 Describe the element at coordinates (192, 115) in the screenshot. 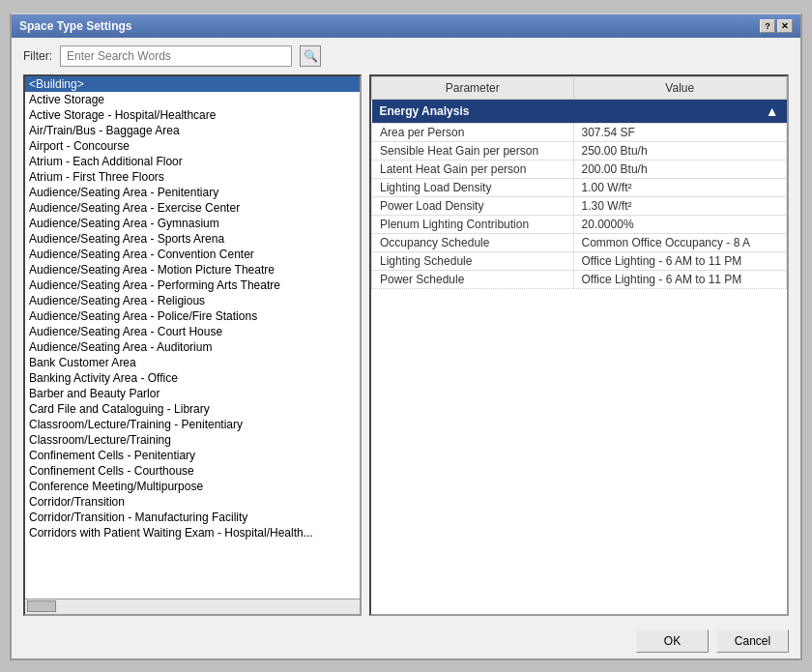

I see `list-item: Active Storage - Hospital/Healthcare` at that location.